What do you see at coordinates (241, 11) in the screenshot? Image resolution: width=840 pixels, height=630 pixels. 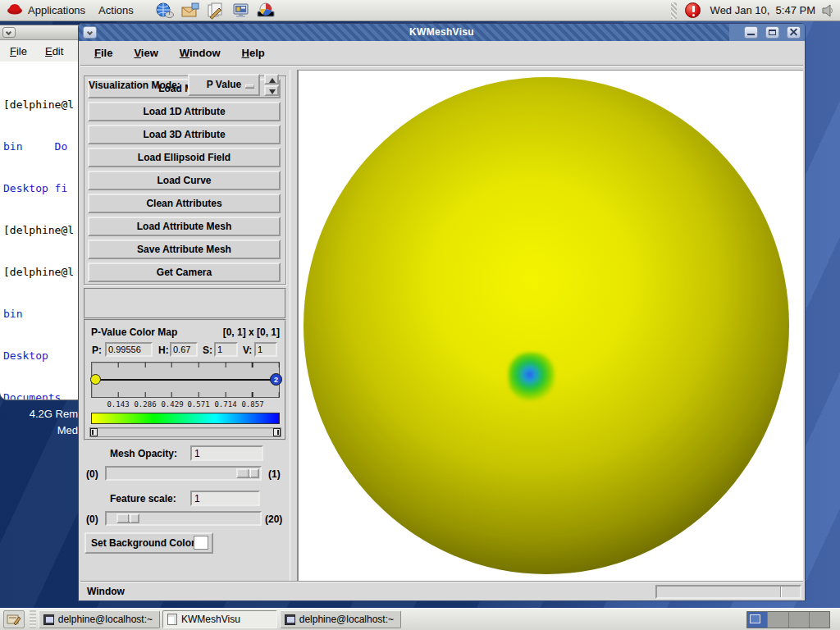 I see `presentation-icon` at bounding box center [241, 11].